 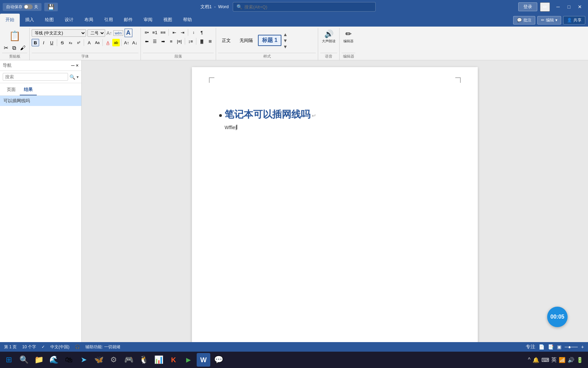 What do you see at coordinates (147, 32) in the screenshot?
I see `bullets-button: ≡•` at bounding box center [147, 32].